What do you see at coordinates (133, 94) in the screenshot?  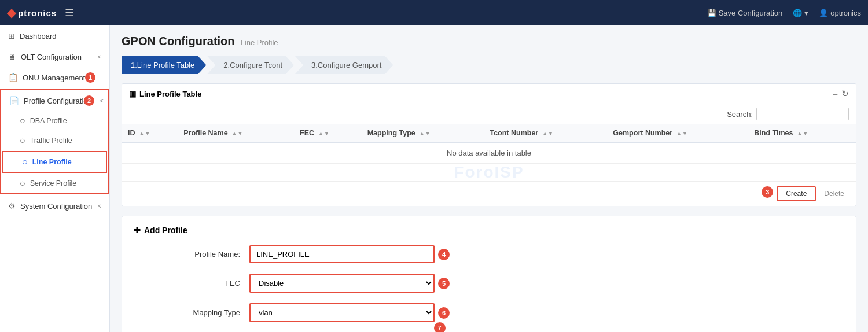 I see `table-grid-icon: ▦` at bounding box center [133, 94].